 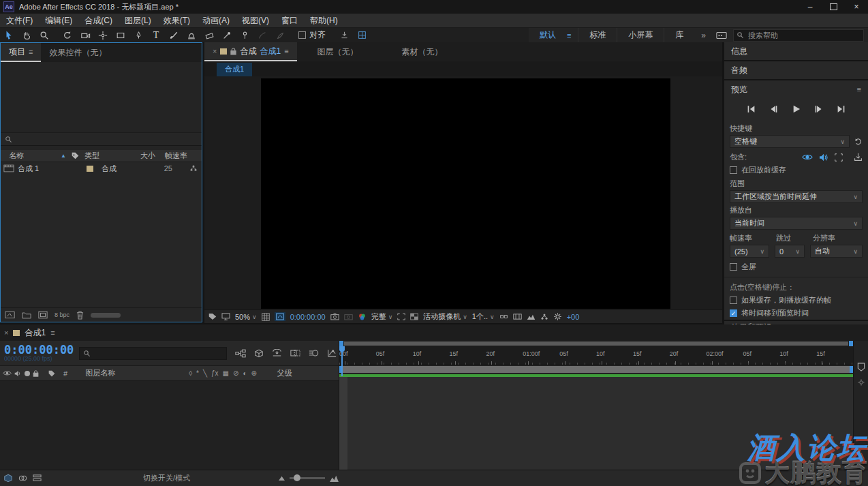 I want to click on new-composition-icon, so click(x=43, y=315).